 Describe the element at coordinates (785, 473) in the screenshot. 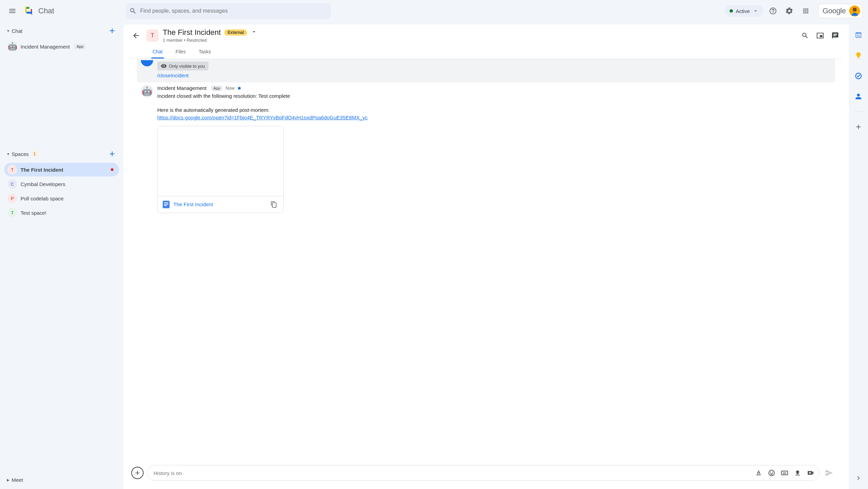

I see `gif-button: GIF` at that location.